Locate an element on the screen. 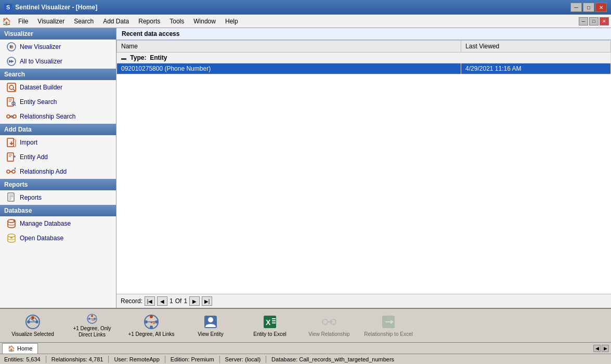 The image size is (611, 364). entity-to-excel-icon: X is located at coordinates (270, 322).